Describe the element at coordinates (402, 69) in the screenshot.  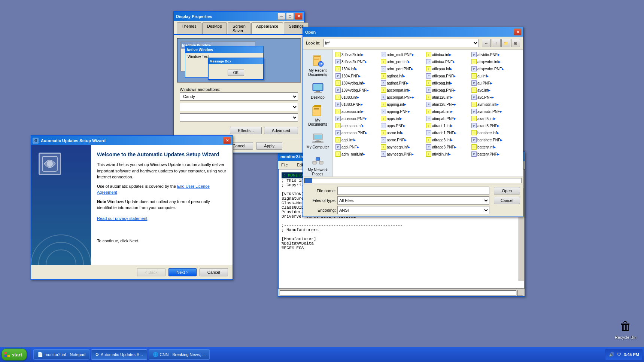
I see `file-item: Padm_port.PNF▶` at that location.